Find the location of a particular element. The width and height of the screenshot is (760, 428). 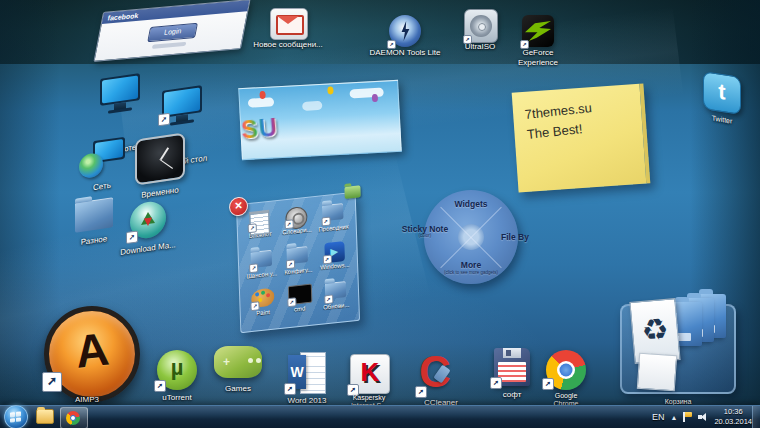

tray-clock: 10:36 20.03.2014 is located at coordinates (733, 417).